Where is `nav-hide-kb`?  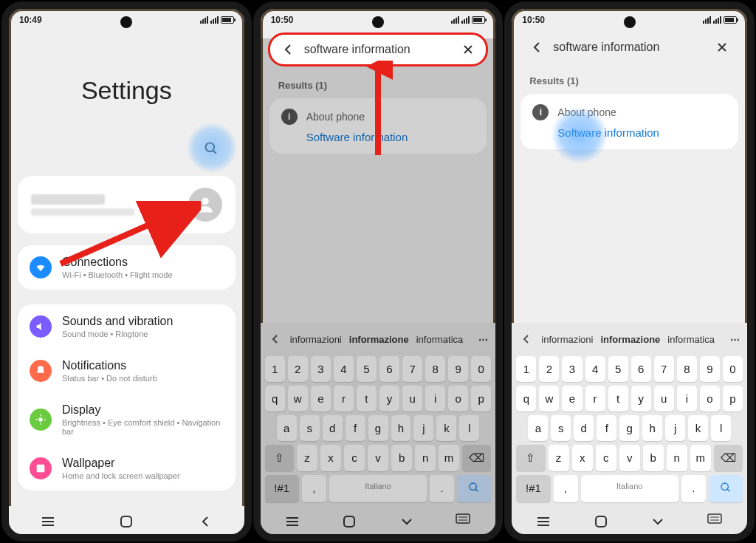
nav-hide-kb is located at coordinates (658, 522).